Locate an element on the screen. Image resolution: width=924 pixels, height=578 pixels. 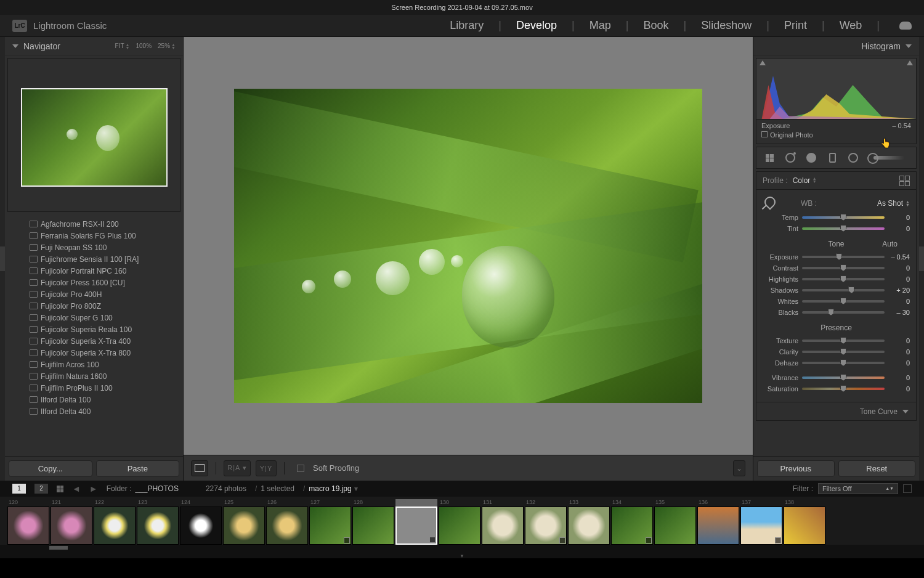
brush-tool is located at coordinates (888, 158).